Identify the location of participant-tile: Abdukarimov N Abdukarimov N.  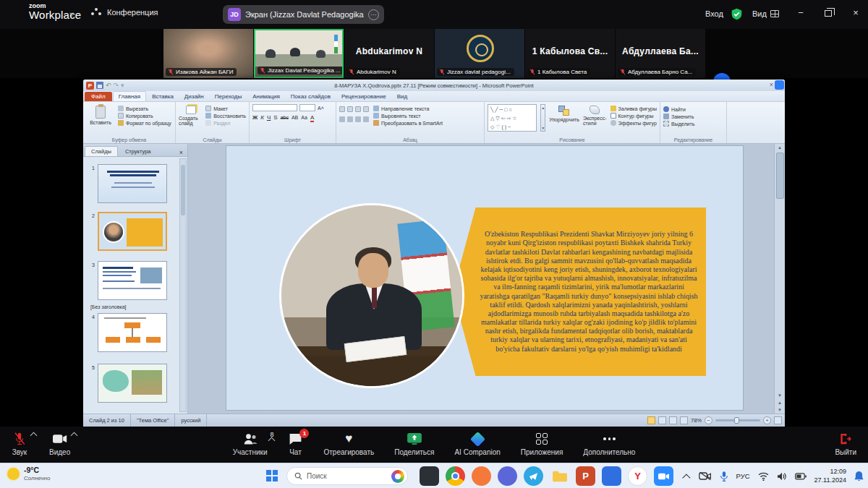
(389, 53).